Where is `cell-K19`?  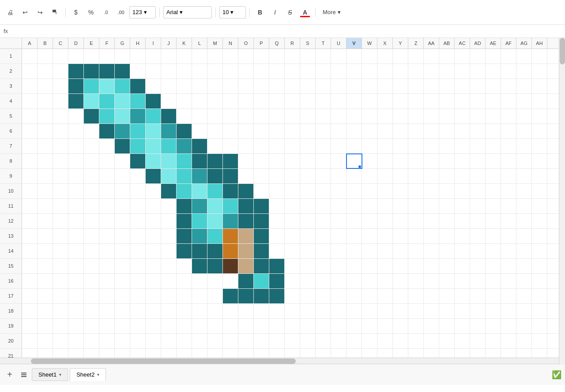 cell-K19 is located at coordinates (185, 326).